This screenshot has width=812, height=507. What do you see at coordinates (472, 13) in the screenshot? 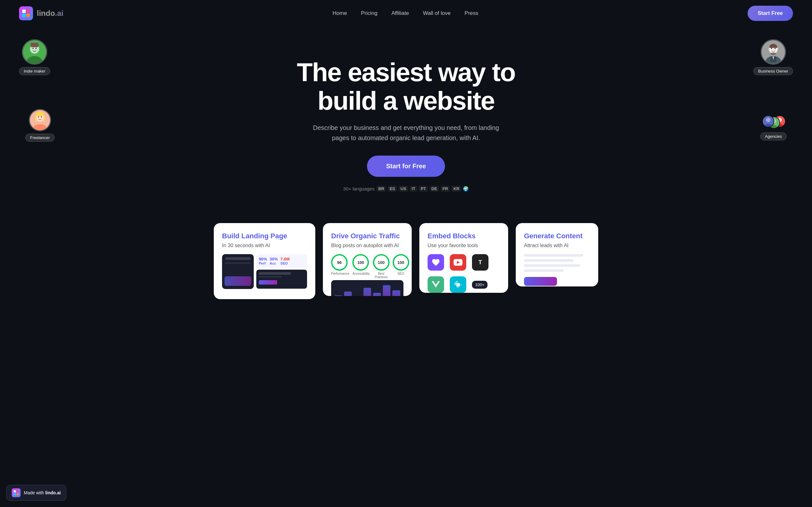
I see `nav-press: Press` at bounding box center [472, 13].